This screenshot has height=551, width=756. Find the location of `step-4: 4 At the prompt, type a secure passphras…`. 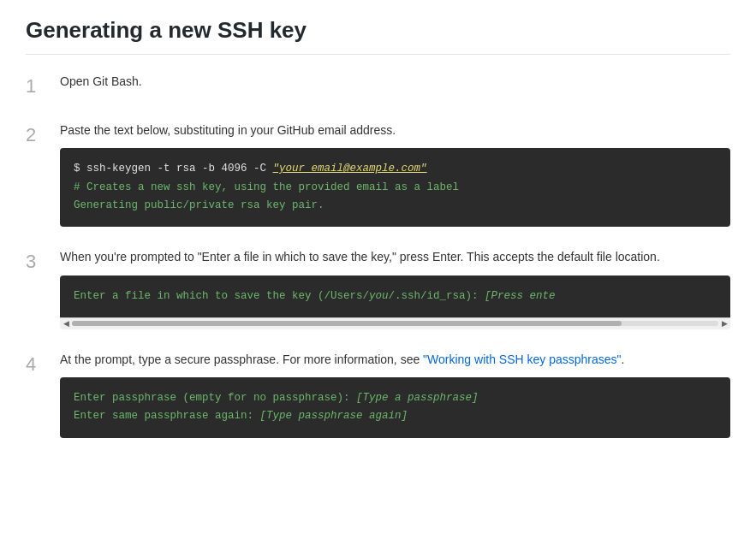

step-4: 4 At the prompt, type a secure passphras… is located at coordinates (378, 394).